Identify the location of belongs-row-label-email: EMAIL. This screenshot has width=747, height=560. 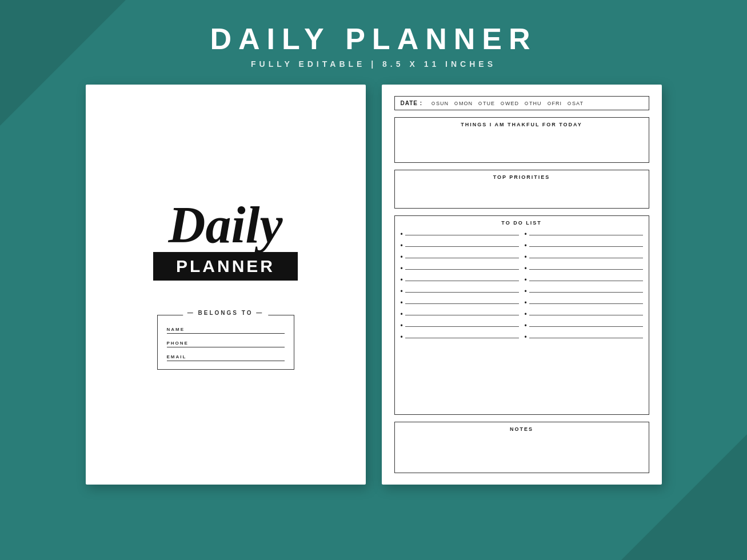
(226, 357).